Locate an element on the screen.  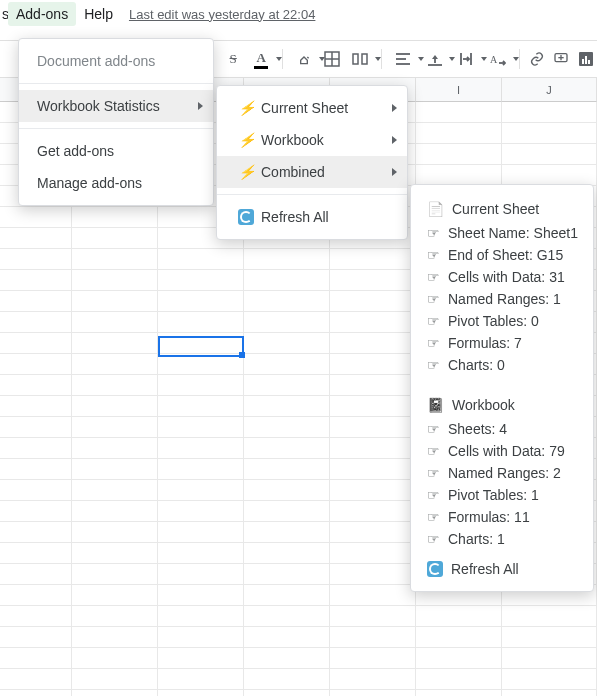
insert-chart-icon is located at coordinates (586, 59).